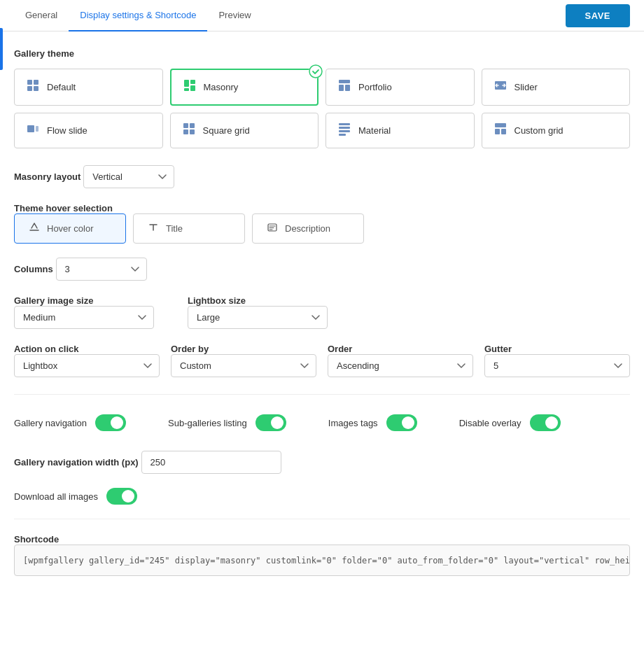 Image resolution: width=644 pixels, height=653 pixels. I want to click on size-row: Gallery image size Medium ThumbnailLarge…, so click(182, 312).